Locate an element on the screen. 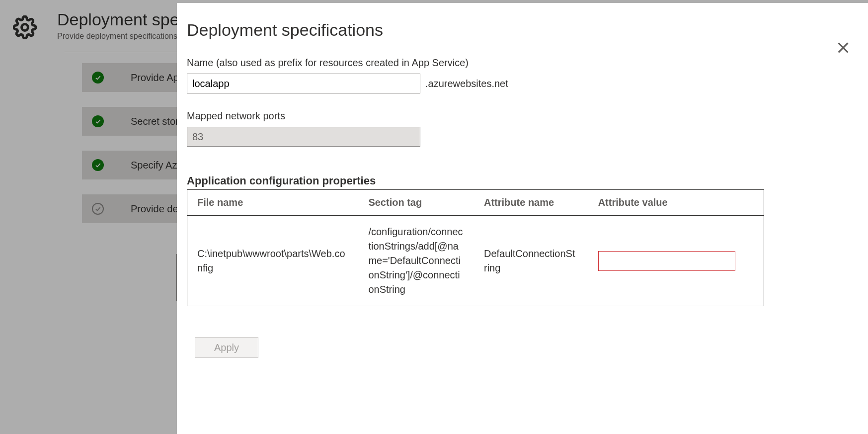 Image resolution: width=868 pixels, height=434 pixels. close-button is located at coordinates (843, 48).